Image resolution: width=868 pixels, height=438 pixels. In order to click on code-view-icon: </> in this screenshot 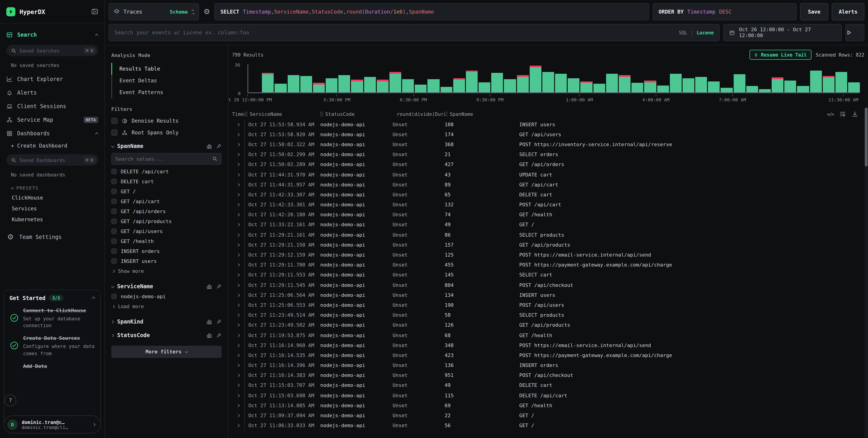, I will do `click(830, 114)`.